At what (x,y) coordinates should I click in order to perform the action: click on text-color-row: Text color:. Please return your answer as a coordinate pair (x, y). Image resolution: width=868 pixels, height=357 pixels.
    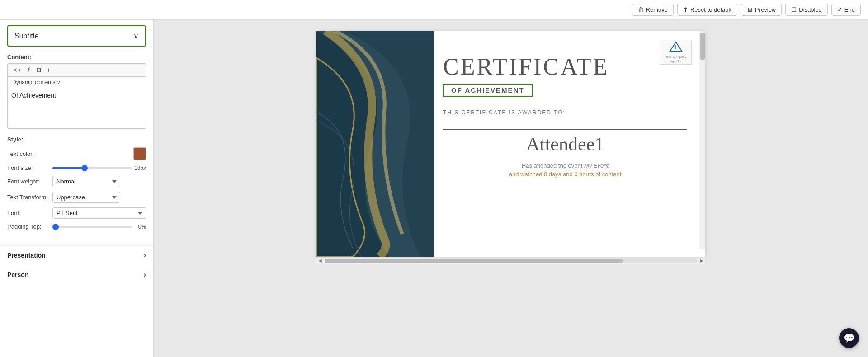
    Looking at the image, I should click on (77, 154).